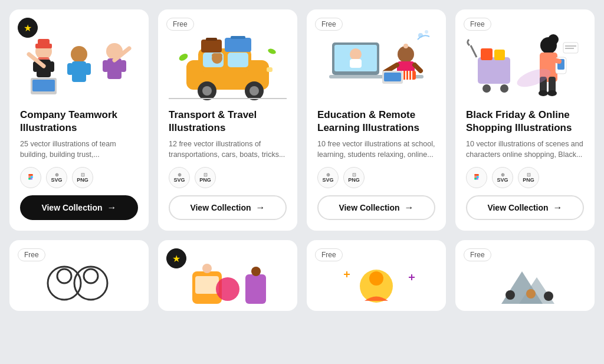 Image resolution: width=604 pixels, height=364 pixels. What do you see at coordinates (477, 178) in the screenshot?
I see `figma-icon` at bounding box center [477, 178].